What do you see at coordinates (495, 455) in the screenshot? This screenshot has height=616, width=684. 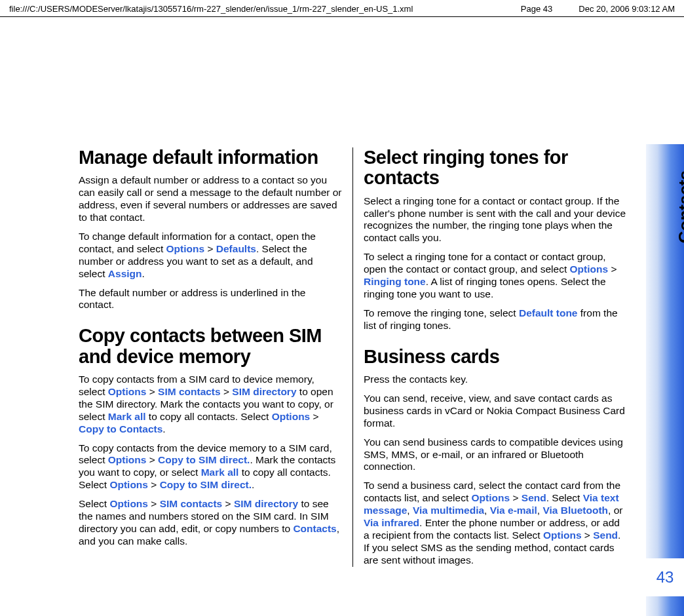 I see `body-text: You can send business cards to compatibl…` at bounding box center [495, 455].